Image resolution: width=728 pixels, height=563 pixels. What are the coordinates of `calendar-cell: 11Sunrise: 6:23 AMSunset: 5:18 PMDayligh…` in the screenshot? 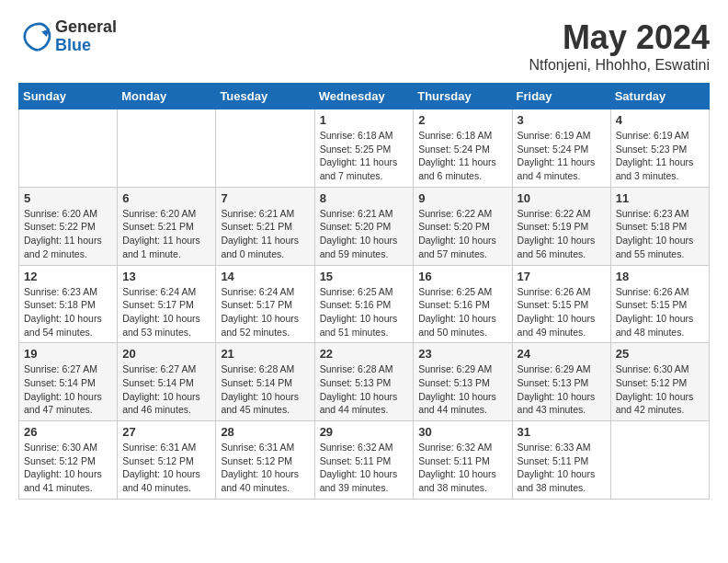 It's located at (660, 226).